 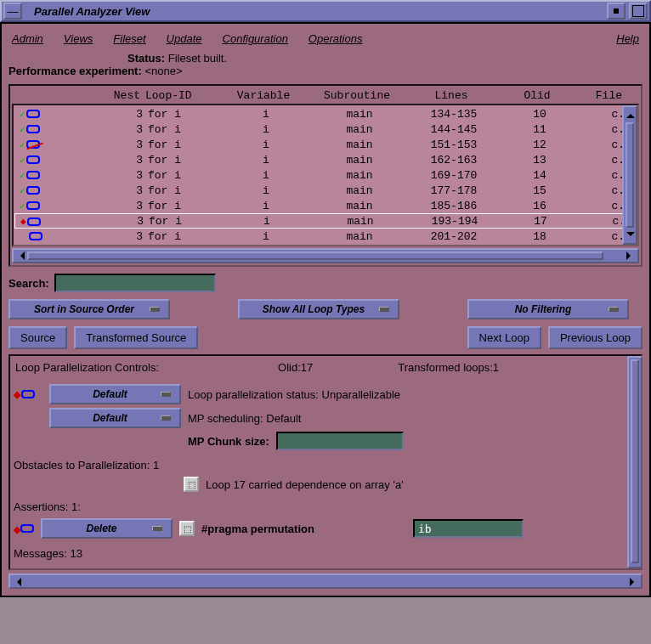 What do you see at coordinates (326, 129) in the screenshot?
I see `table-row: ✓3for iimain144-14511c.` at bounding box center [326, 129].